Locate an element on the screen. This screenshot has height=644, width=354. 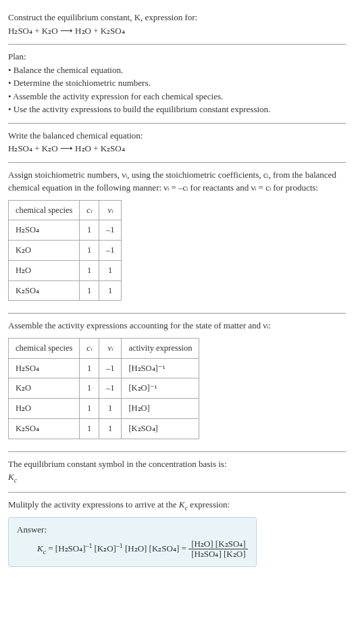
plan-title: Plan: is located at coordinates (177, 57).